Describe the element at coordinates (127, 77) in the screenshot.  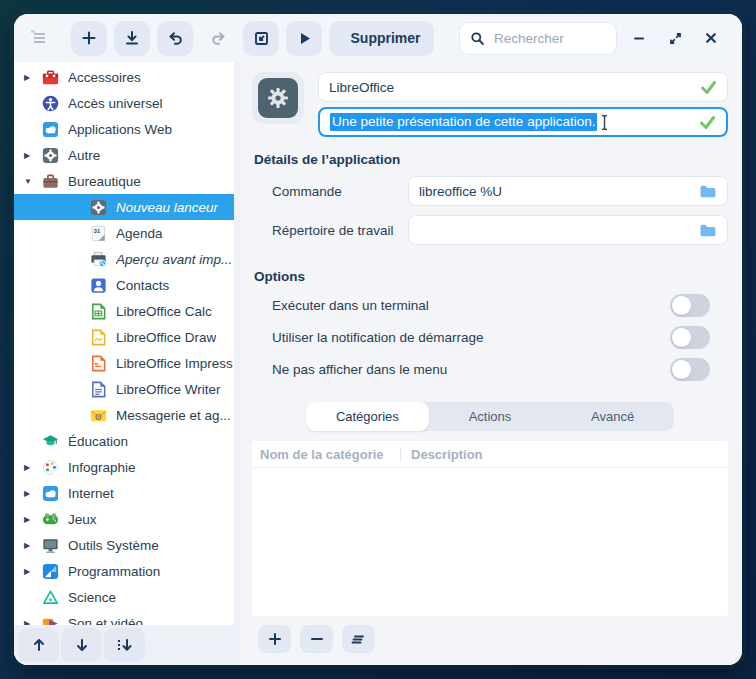
I see `sidebar-item-accessoires: ▶Accessoires` at that location.